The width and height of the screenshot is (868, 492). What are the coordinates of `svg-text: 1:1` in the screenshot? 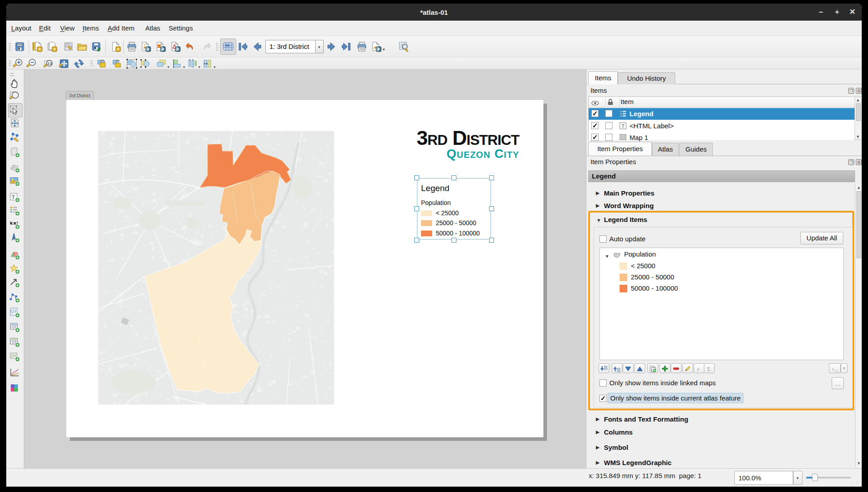 It's located at (50, 64).